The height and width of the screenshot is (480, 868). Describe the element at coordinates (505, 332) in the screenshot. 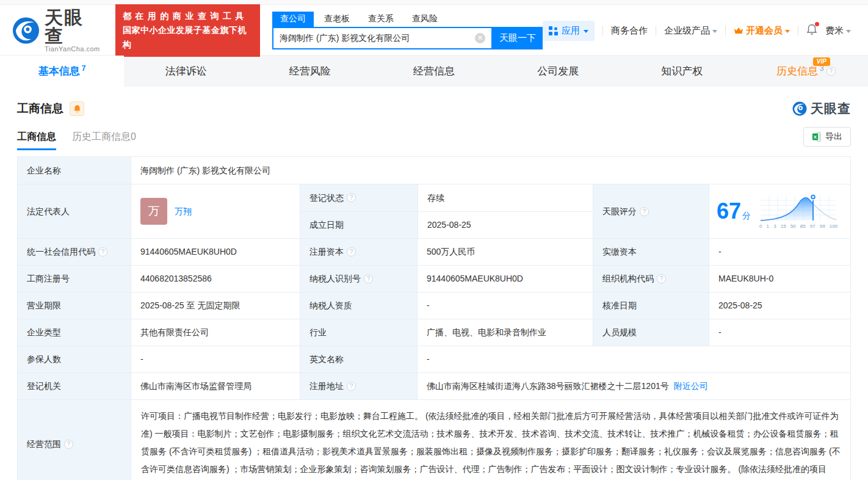

I see `industry-value: 广播、电视、电影和录音制作业` at that location.